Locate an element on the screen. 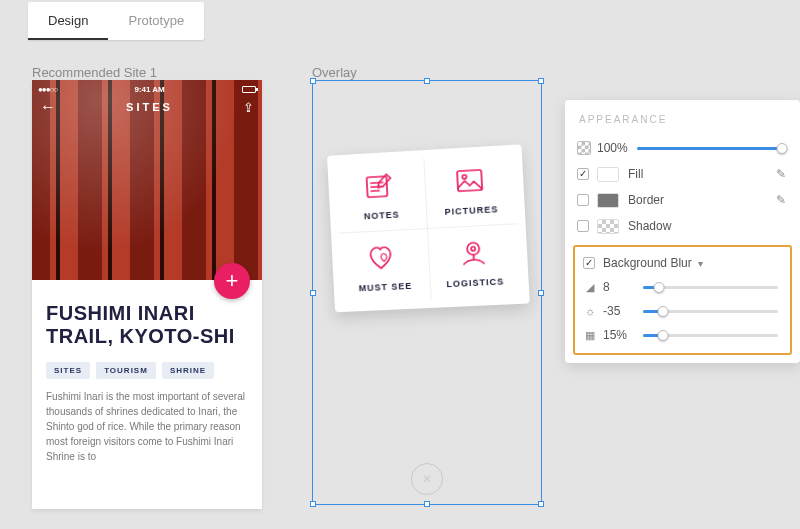  fill-label: Fill is located at coordinates (636, 174).